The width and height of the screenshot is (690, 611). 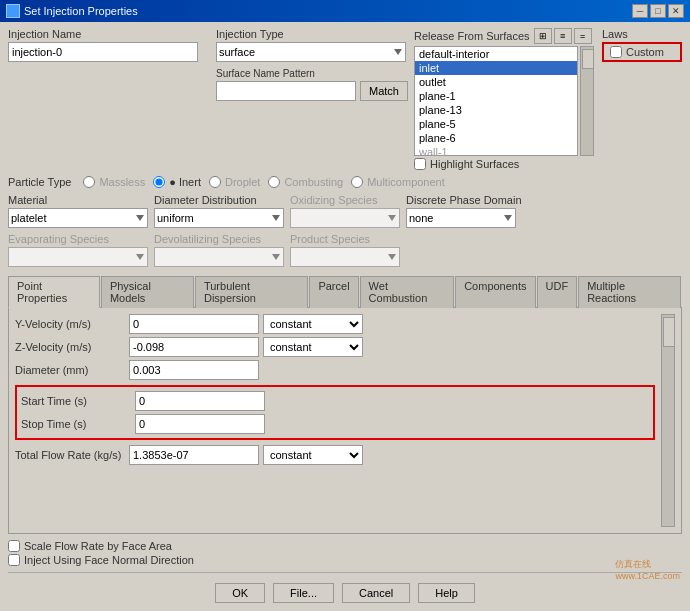 I want to click on listbox-scrollbar, so click(x=587, y=101).